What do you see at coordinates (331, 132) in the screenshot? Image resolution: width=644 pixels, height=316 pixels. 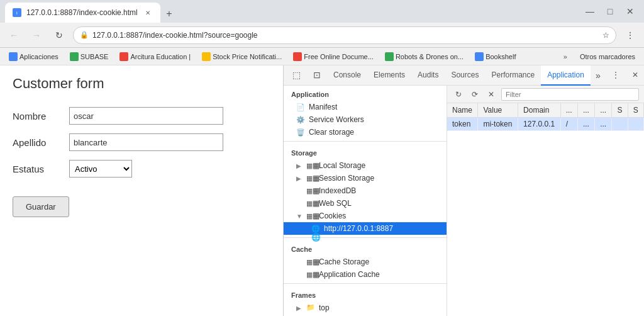 I see `clear-storage-label: Clear storage` at bounding box center [331, 132].